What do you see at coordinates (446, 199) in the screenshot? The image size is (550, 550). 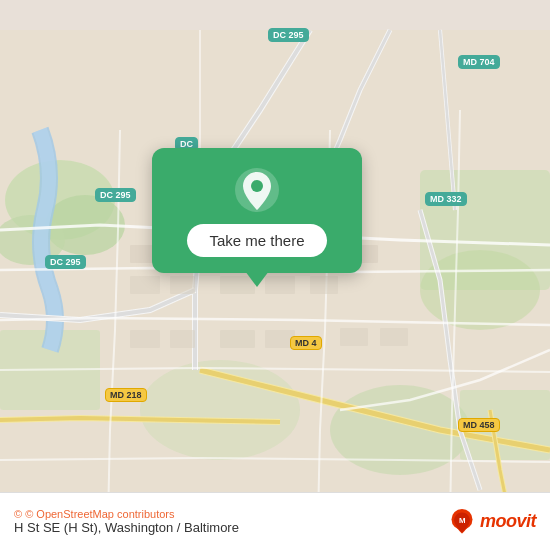 I see `road-badge-md332: MD 332` at bounding box center [446, 199].